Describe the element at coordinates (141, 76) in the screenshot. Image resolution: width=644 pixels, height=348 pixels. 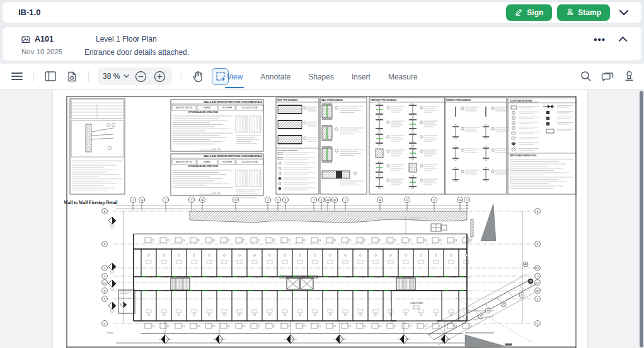
I see `zoom-out-icon` at that location.